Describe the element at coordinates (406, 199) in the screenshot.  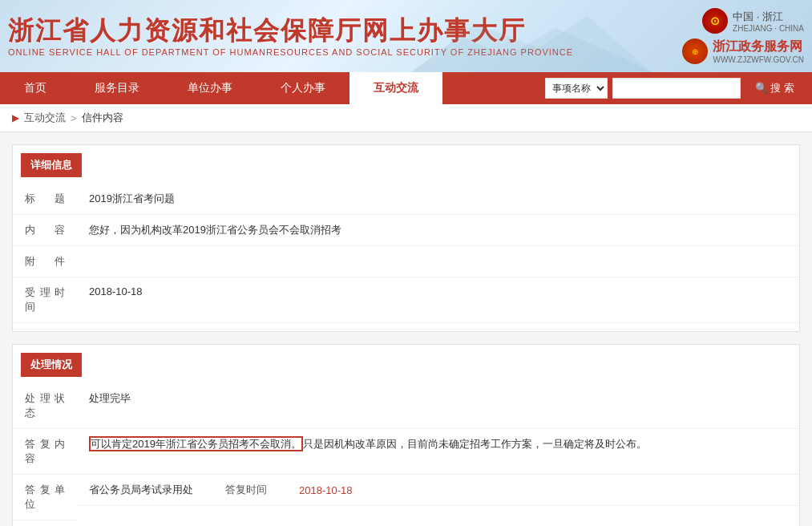
I see `table-row: 标 题 2019浙江省考问题` at that location.